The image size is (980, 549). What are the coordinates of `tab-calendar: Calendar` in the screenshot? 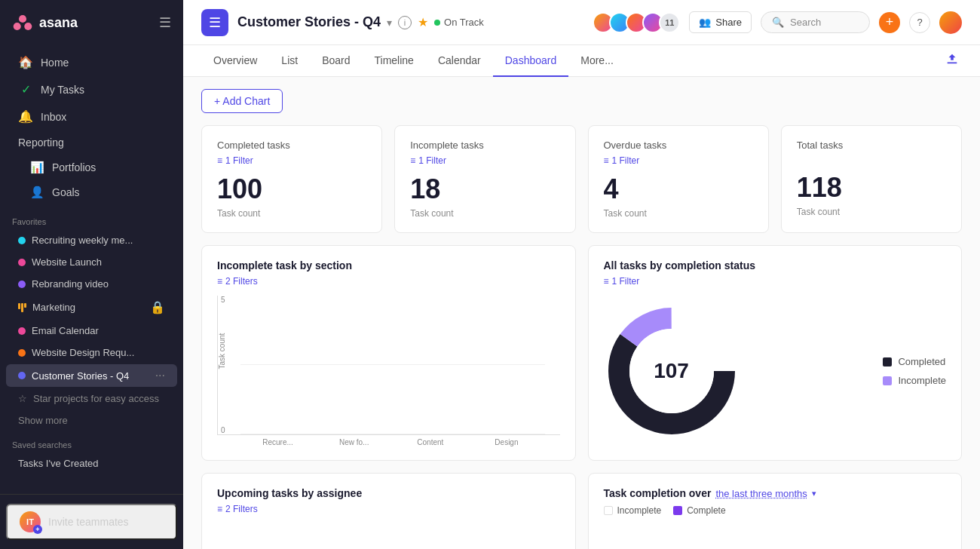 It's located at (460, 61).